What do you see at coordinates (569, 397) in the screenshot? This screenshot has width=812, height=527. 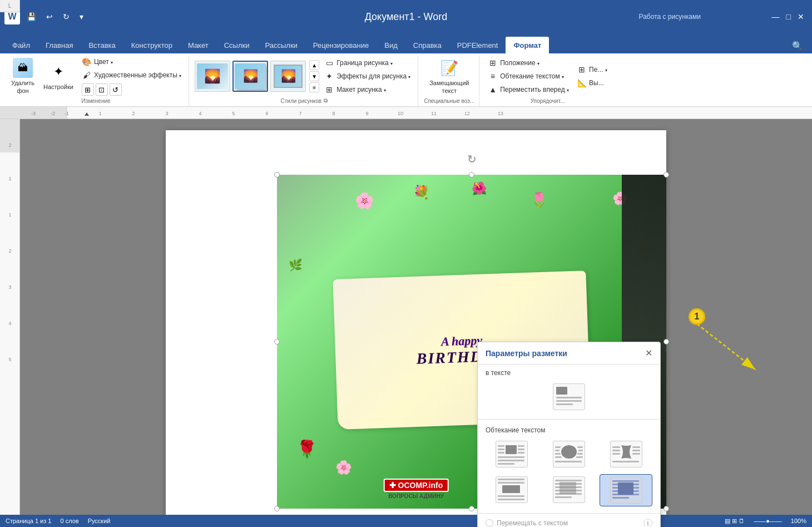 I see `in-text-option-row` at bounding box center [569, 397].